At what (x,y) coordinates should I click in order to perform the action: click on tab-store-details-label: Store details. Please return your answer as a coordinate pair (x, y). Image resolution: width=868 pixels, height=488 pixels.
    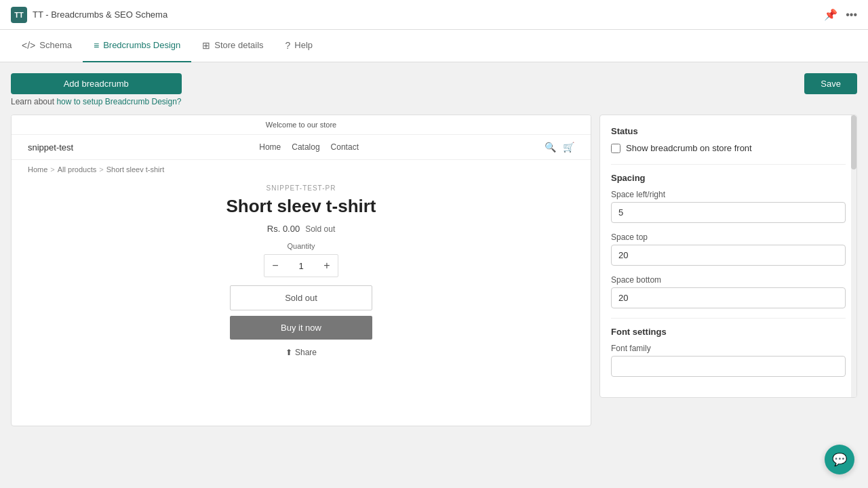
    Looking at the image, I should click on (239, 45).